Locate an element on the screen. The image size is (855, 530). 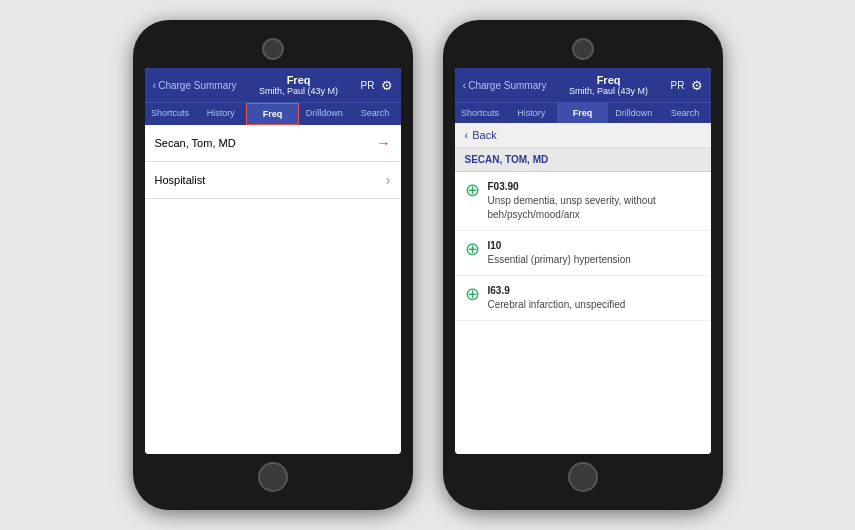
back-label-right: Charge Summary is located at coordinates (507, 86).